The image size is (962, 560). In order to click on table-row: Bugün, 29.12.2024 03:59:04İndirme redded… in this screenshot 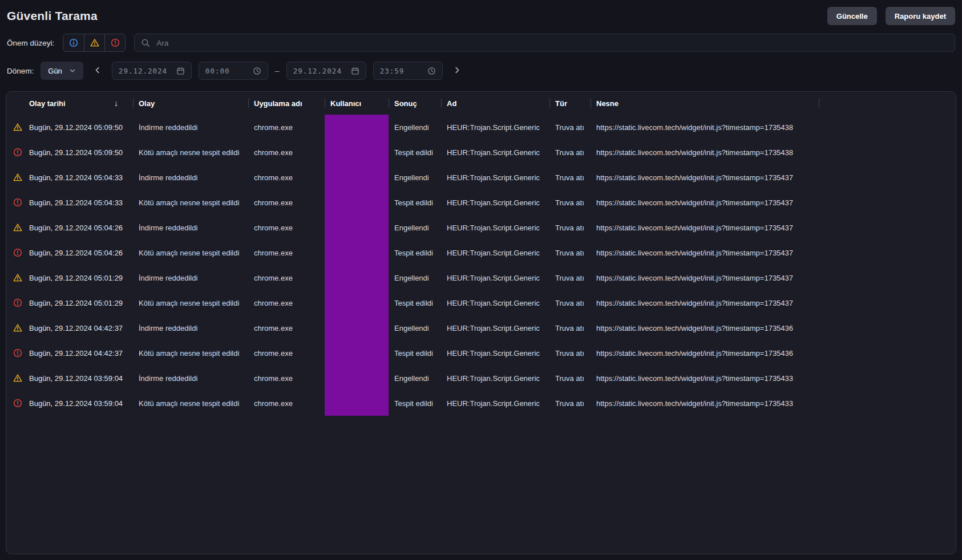, I will do `click(481, 378)`.